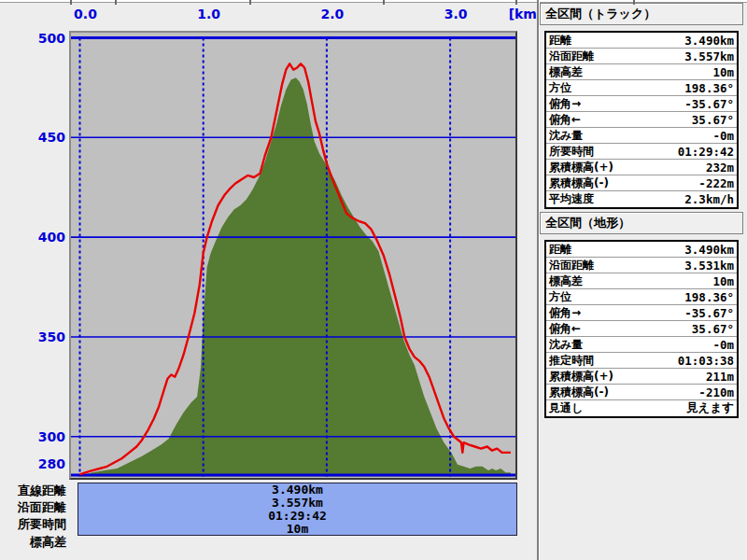 This screenshot has width=747, height=560. Describe the element at coordinates (716, 392) in the screenshot. I see `stat-value: -210m` at that location.